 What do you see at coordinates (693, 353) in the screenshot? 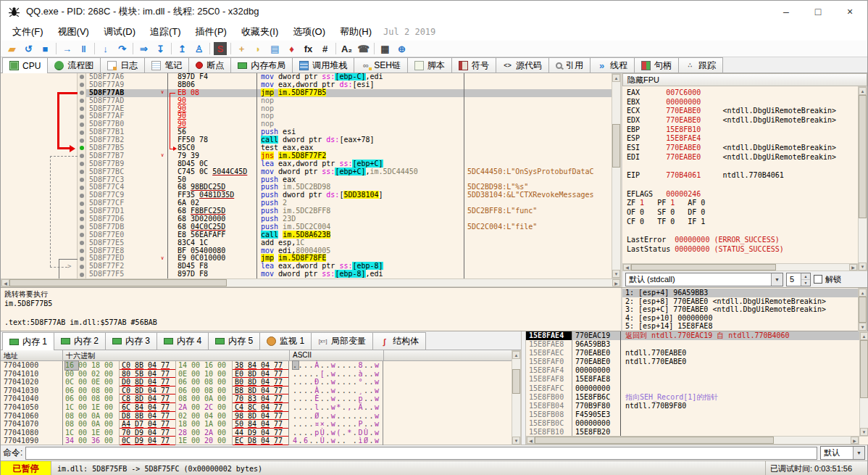
I see `stack-row: 15E8FAEC770EABE0ntdll.770EABE0` at bounding box center [693, 353].